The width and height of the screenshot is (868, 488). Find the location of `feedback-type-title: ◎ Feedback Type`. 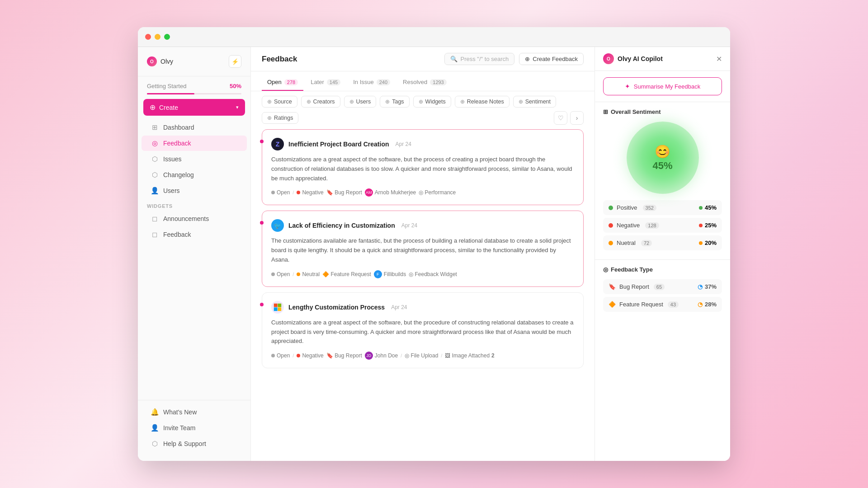

feedback-type-title: ◎ Feedback Type is located at coordinates (663, 269).